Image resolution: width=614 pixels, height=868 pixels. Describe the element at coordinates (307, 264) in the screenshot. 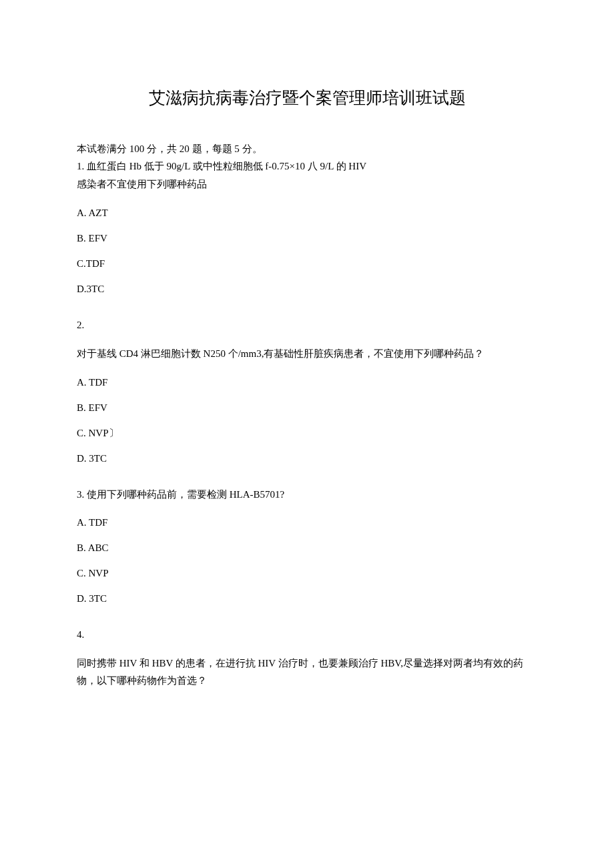

I see `q1-option-c: C.TDF` at that location.